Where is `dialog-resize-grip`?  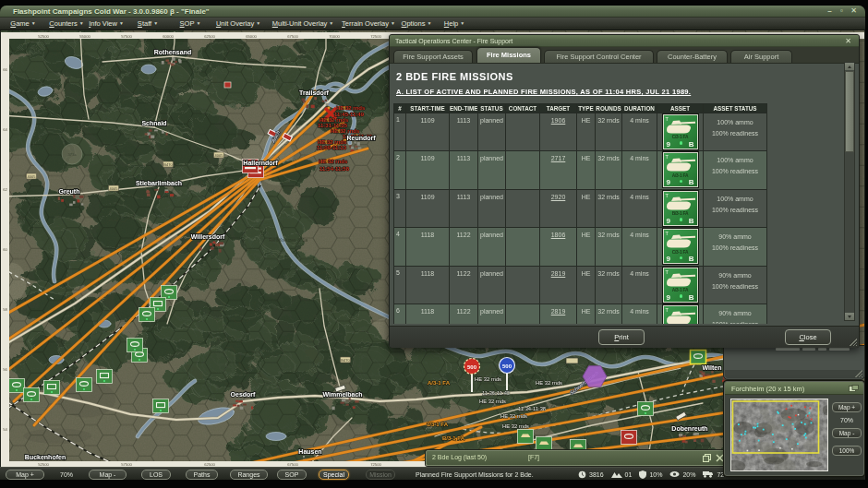 dialog-resize-grip is located at coordinates (853, 342).